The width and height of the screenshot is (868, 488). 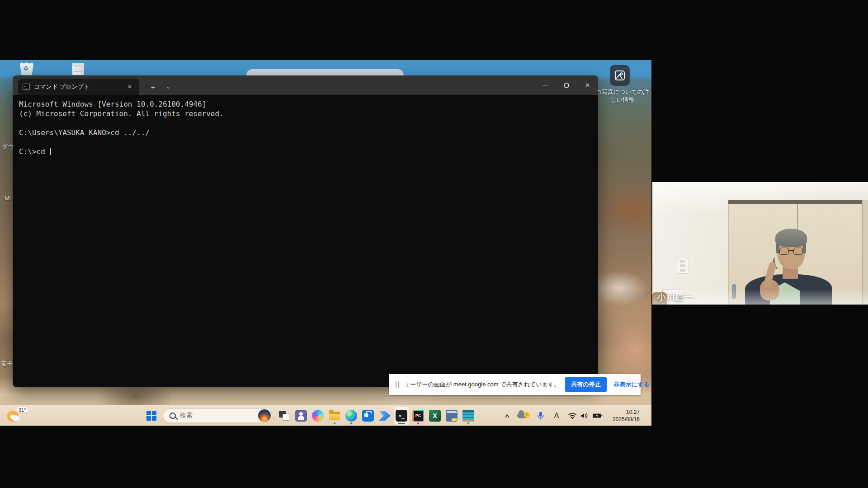 I want to click on taskbar-item-file-explorer, so click(x=335, y=416).